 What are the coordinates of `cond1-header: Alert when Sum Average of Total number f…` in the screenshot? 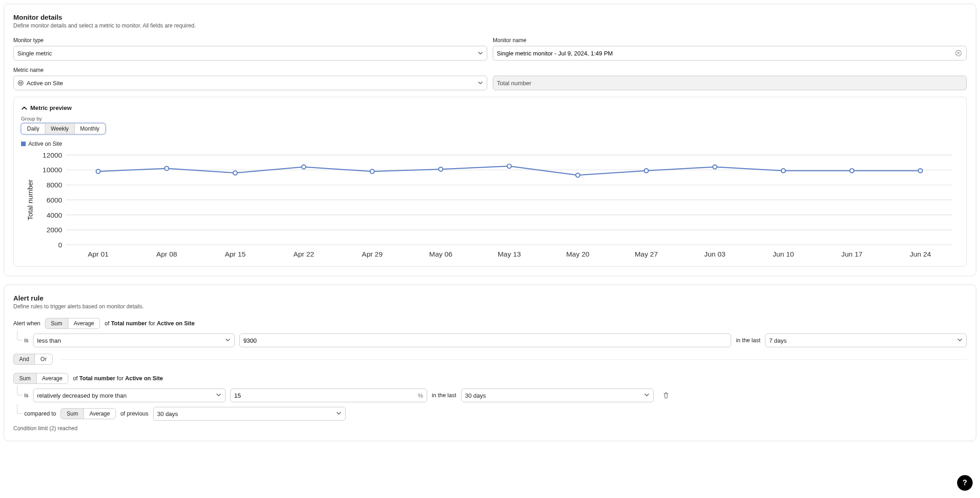 It's located at (490, 323).